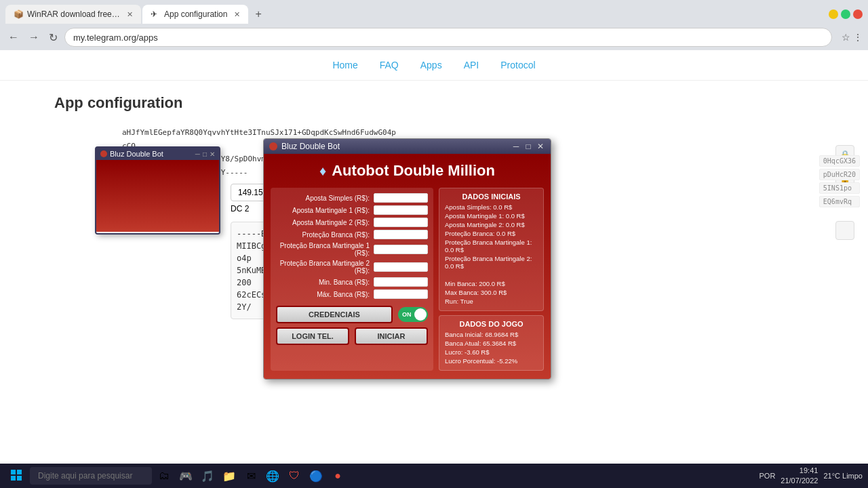  What do you see at coordinates (311, 146) in the screenshot?
I see `bot-window-title: Bluz Double Bot` at bounding box center [311, 146].